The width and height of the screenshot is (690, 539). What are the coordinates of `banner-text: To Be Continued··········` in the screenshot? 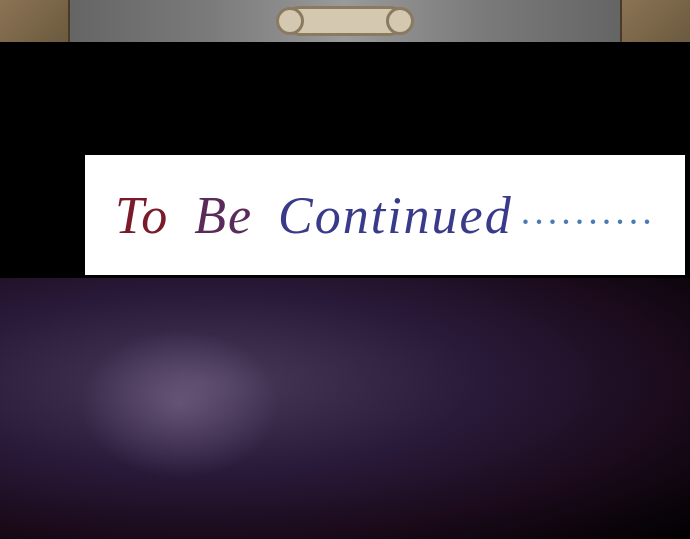 It's located at (386, 216).